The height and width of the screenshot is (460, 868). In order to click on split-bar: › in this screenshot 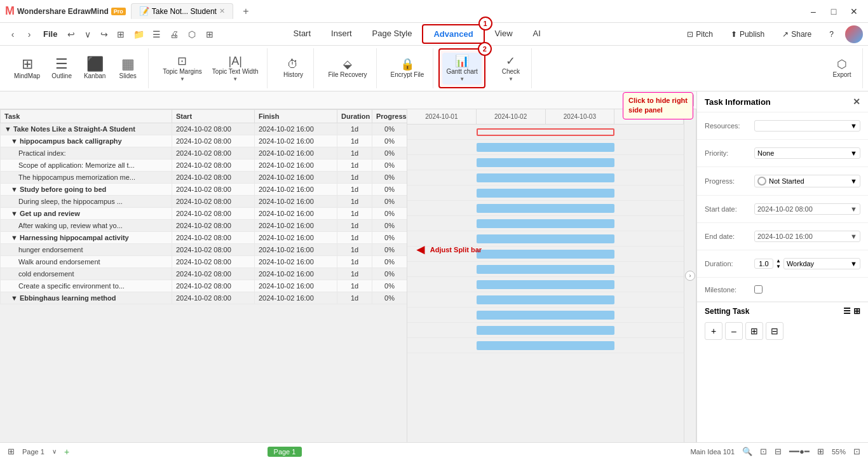, I will do `click(690, 276)`.